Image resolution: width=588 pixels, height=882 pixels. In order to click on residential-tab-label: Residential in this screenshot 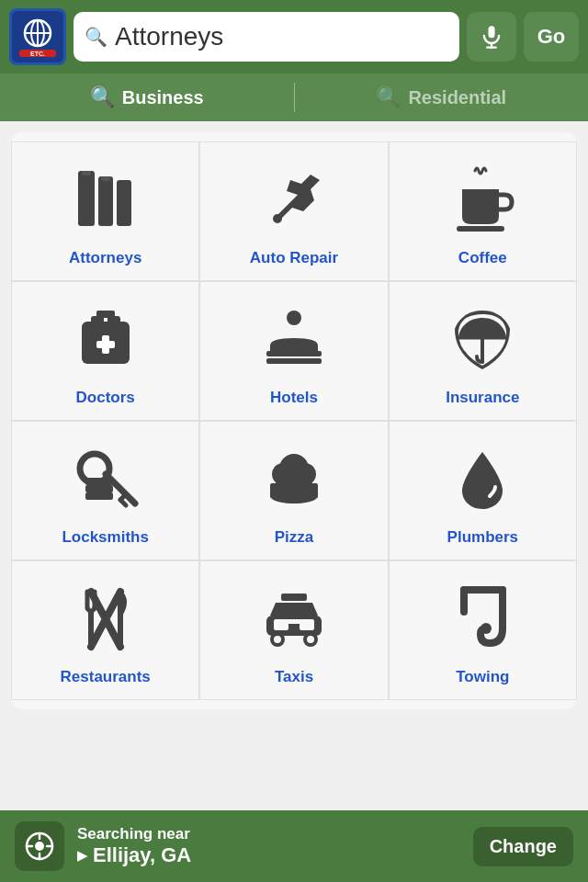, I will do `click(458, 97)`.